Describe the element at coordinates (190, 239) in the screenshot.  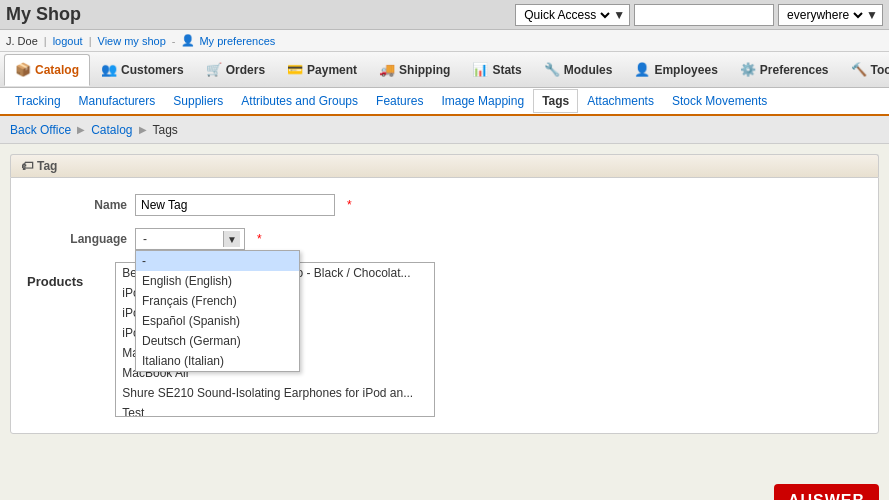
I see `language-dropdown-wrapper: - ▼ - English (English) Français (French…` at that location.